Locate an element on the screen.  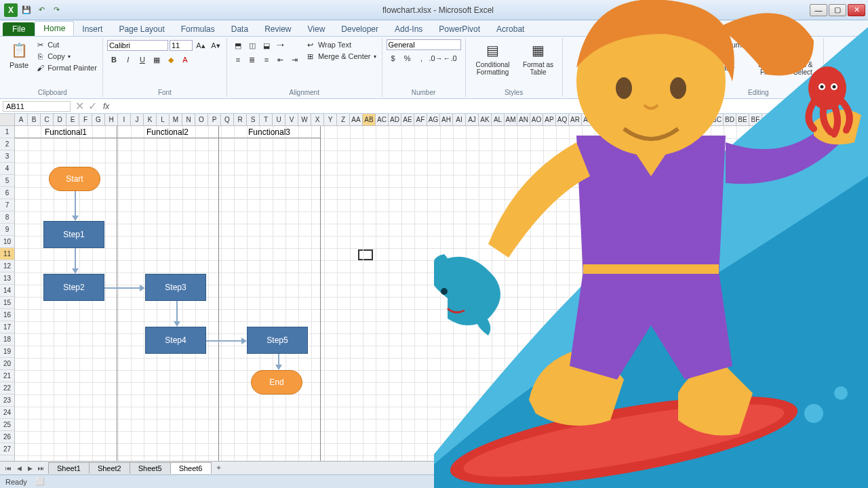
percent-icon: % is located at coordinates (408, 58).